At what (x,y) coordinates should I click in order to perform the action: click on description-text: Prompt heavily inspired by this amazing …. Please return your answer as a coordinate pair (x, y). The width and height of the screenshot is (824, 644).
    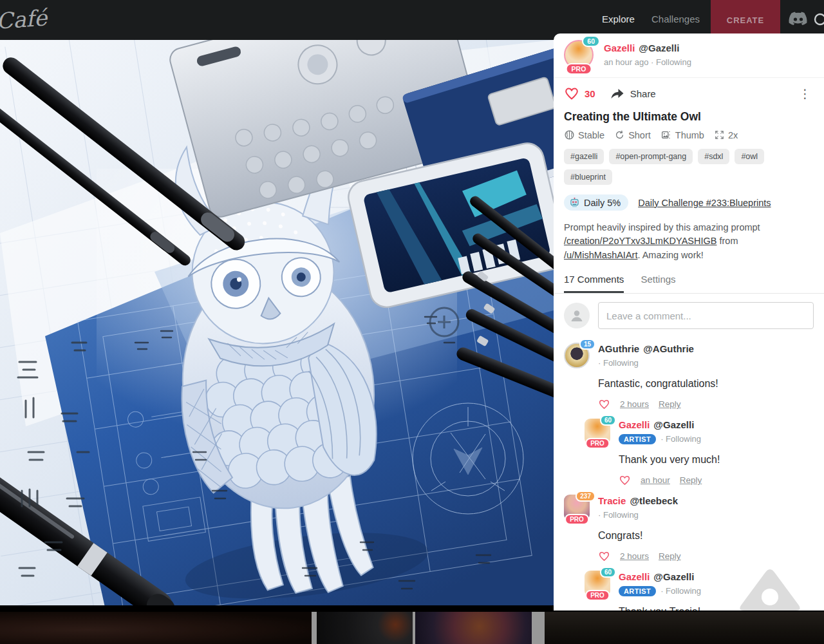
    Looking at the image, I should click on (662, 227).